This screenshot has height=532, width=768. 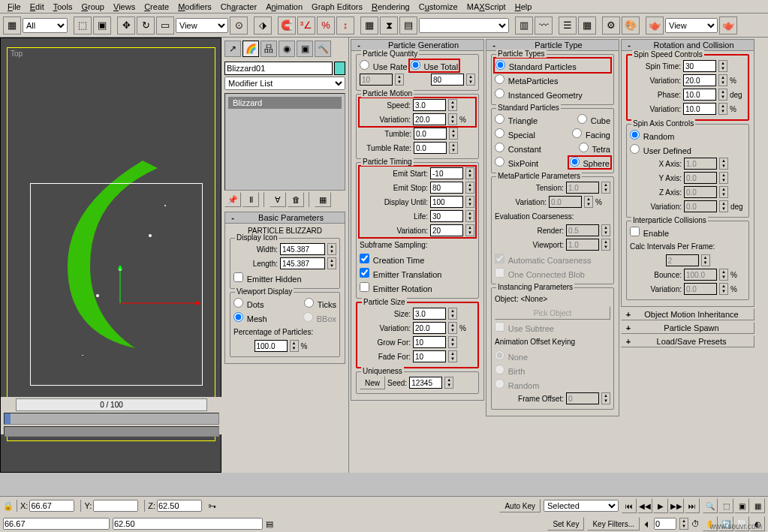 What do you see at coordinates (8, 506) in the screenshot?
I see `lock-selection-icon: 🔒` at bounding box center [8, 506].